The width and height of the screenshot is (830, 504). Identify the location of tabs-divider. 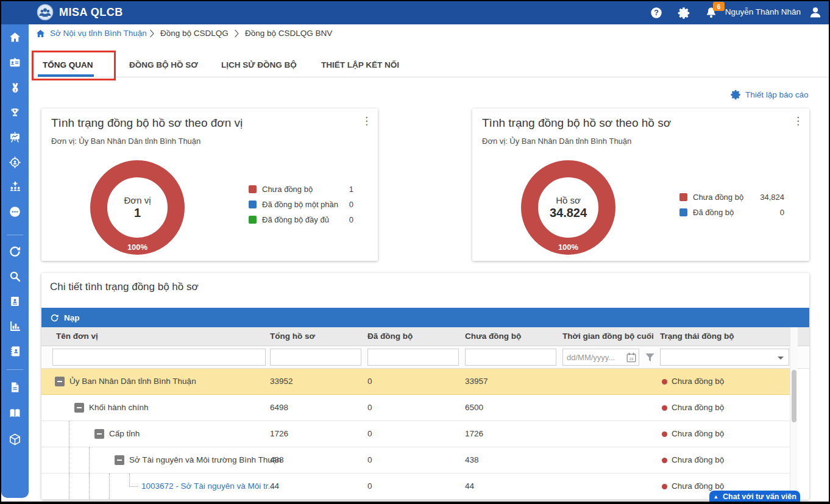
(431, 77).